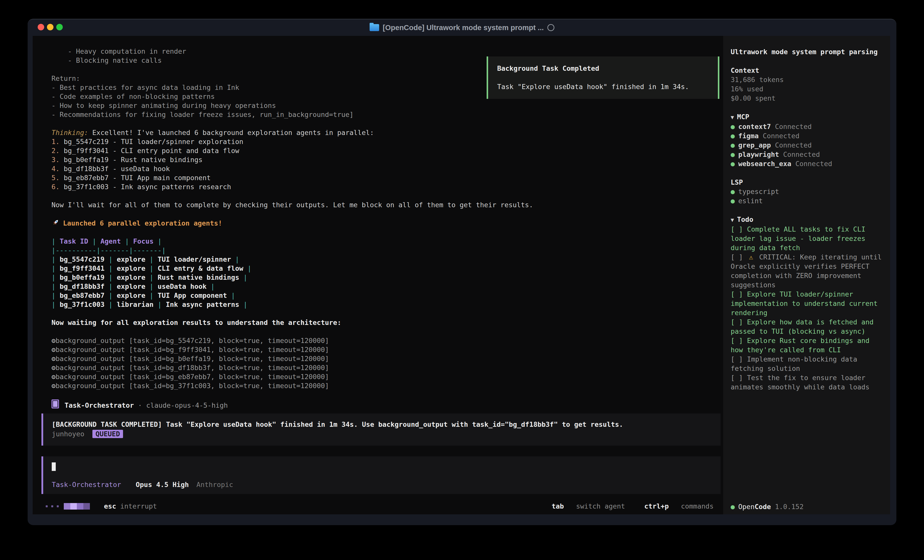 This screenshot has height=560, width=924. What do you see at coordinates (807, 220) in the screenshot?
I see `todo-toggle: ▼Todo` at bounding box center [807, 220].